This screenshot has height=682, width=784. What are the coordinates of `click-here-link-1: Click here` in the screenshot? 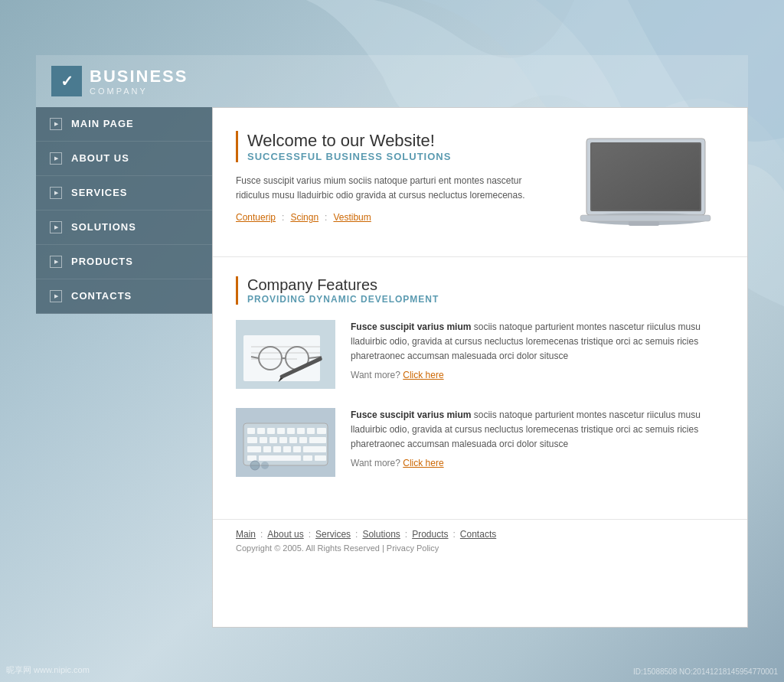 It's located at (423, 375).